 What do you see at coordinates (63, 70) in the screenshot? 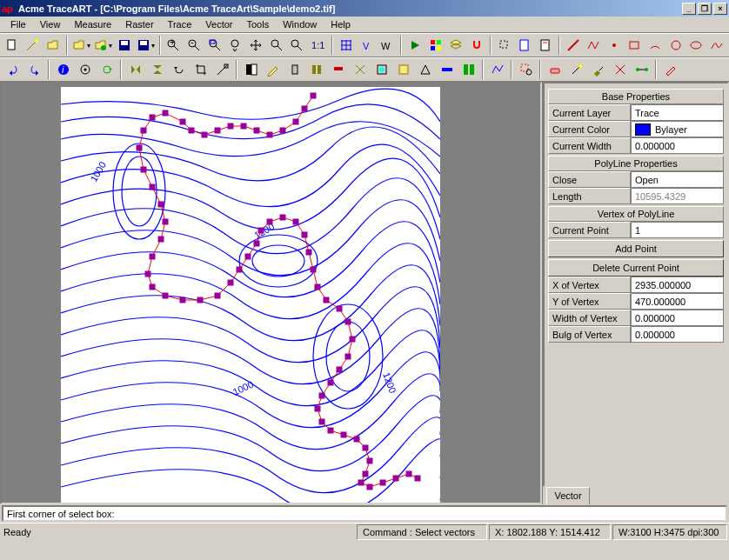
I see `info-icon: i` at bounding box center [63, 70].